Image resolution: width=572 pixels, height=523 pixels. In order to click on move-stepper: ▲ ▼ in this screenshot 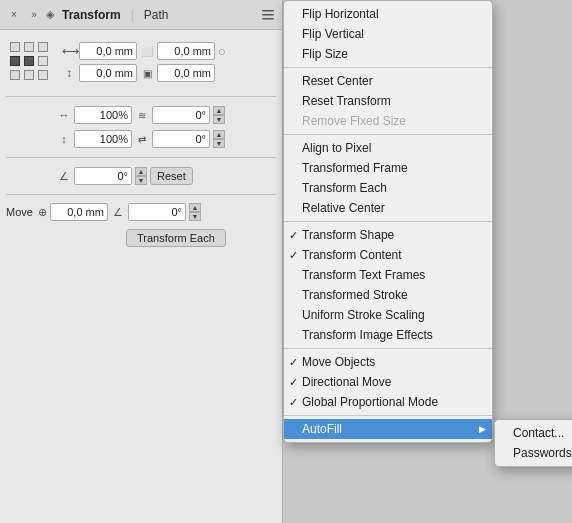, I will do `click(195, 212)`.